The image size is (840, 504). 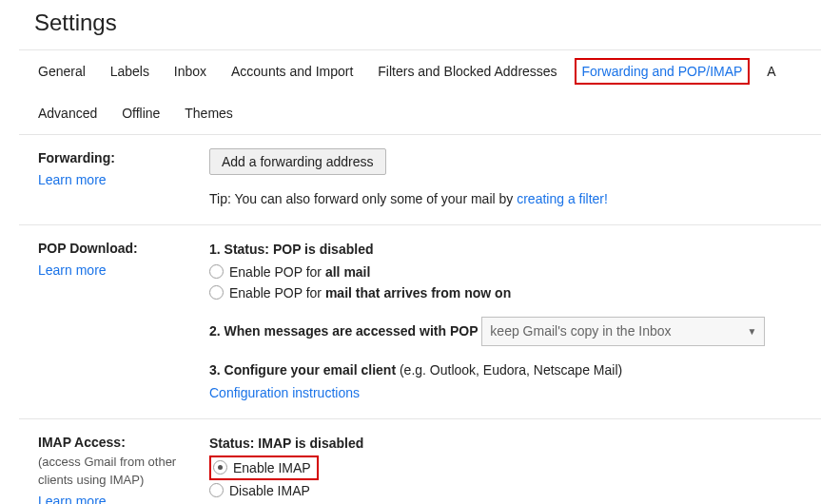 What do you see at coordinates (752, 331) in the screenshot?
I see `chevron-down-icon: ▼` at bounding box center [752, 331].